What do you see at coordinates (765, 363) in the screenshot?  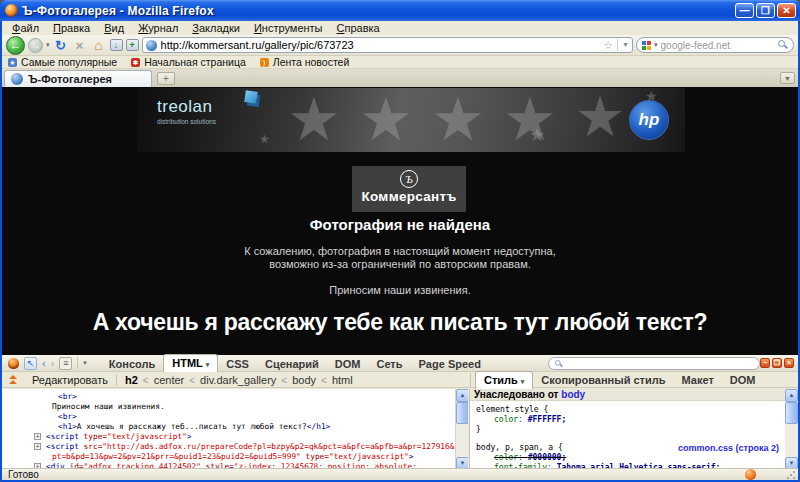 I see `firebug-minimize-button: −` at bounding box center [765, 363].